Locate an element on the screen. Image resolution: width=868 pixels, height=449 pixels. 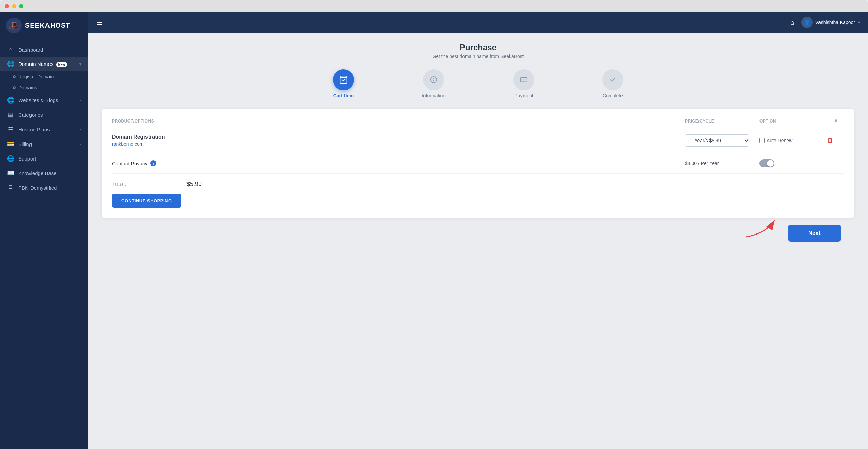
step-circle-information is located at coordinates (434, 80).